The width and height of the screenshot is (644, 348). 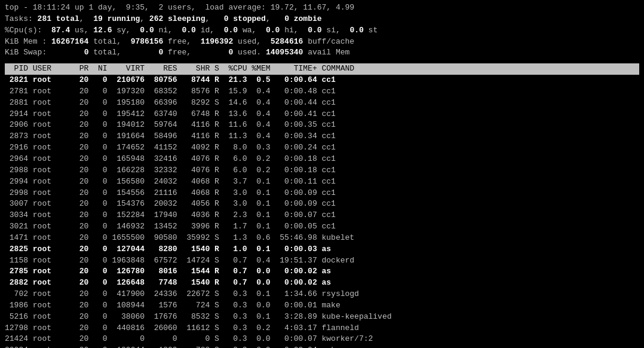 I want to click on table-row: 3007 root 20 0 154376 20032 4056 R 3.0 0…, so click(x=322, y=204).